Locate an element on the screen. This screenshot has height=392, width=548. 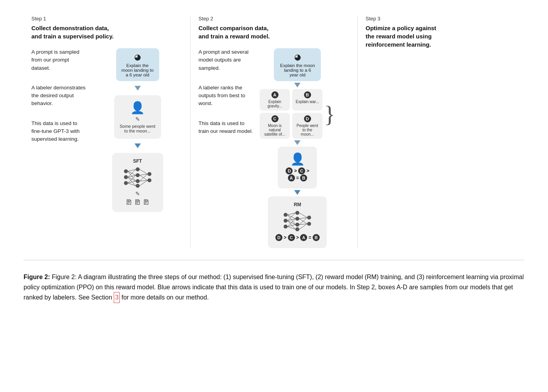
fig-label: Figure 2: is located at coordinates (37, 277).